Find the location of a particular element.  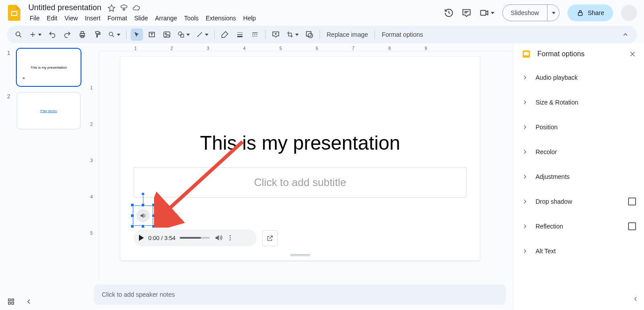

share-button: Share is located at coordinates (590, 13).